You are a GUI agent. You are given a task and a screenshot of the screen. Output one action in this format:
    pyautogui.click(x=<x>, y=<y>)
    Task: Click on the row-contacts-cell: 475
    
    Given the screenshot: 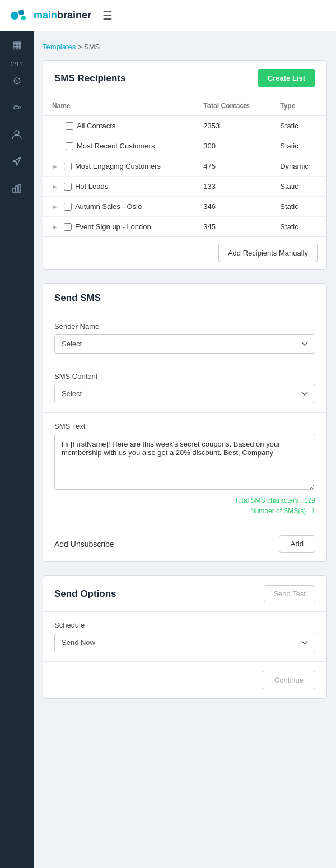 What is the action you would take?
    pyautogui.click(x=233, y=166)
    